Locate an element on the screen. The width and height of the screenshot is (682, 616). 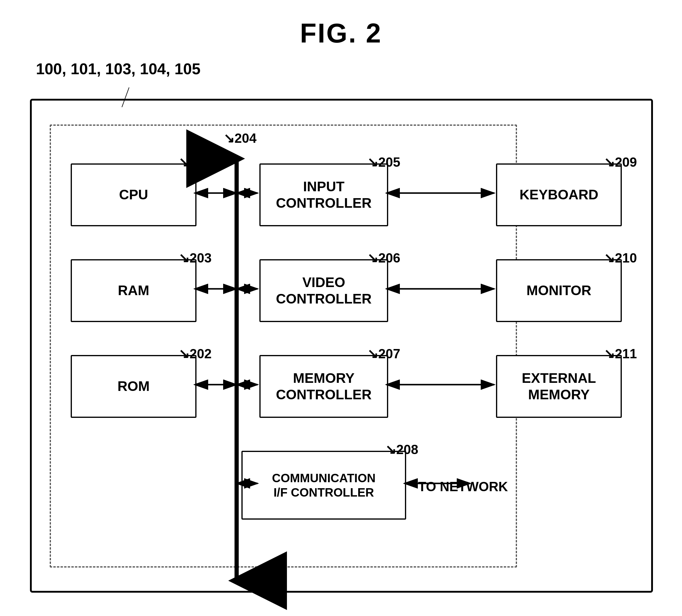
cpu-block: CPU is located at coordinates (134, 195).